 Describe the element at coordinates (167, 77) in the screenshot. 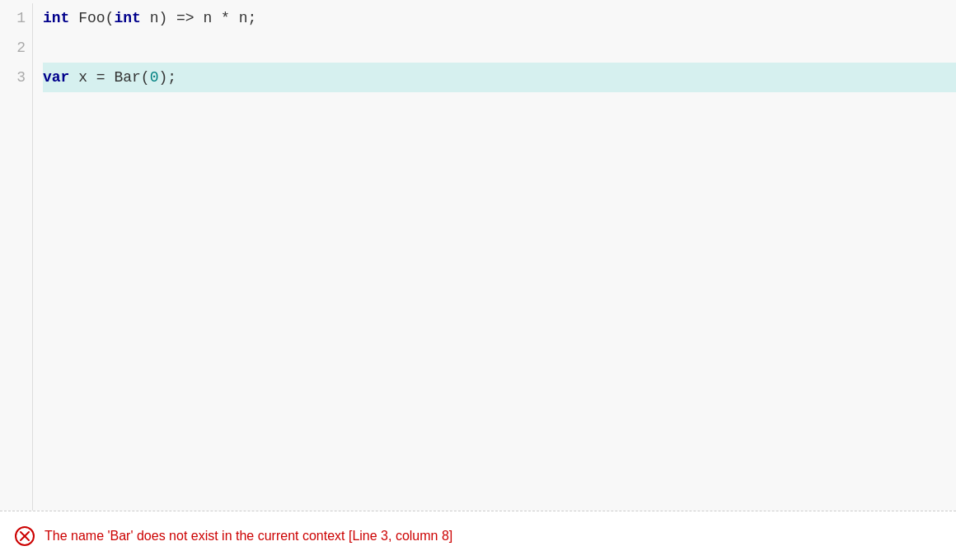

I see `token-plain-4: );` at that location.